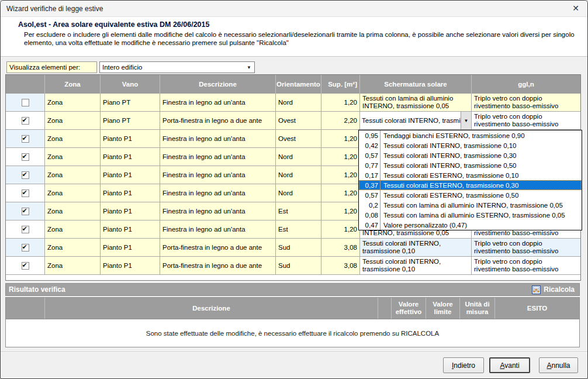  Describe the element at coordinates (341, 266) in the screenshot. I see `sup-cell: 3,08` at that location.